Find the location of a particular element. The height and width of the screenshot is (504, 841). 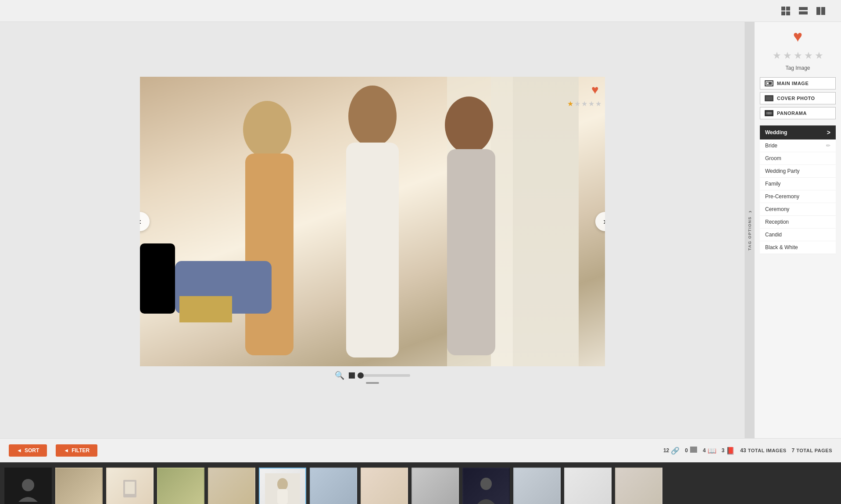

filter-button: ◄ FILTER is located at coordinates (76, 450).